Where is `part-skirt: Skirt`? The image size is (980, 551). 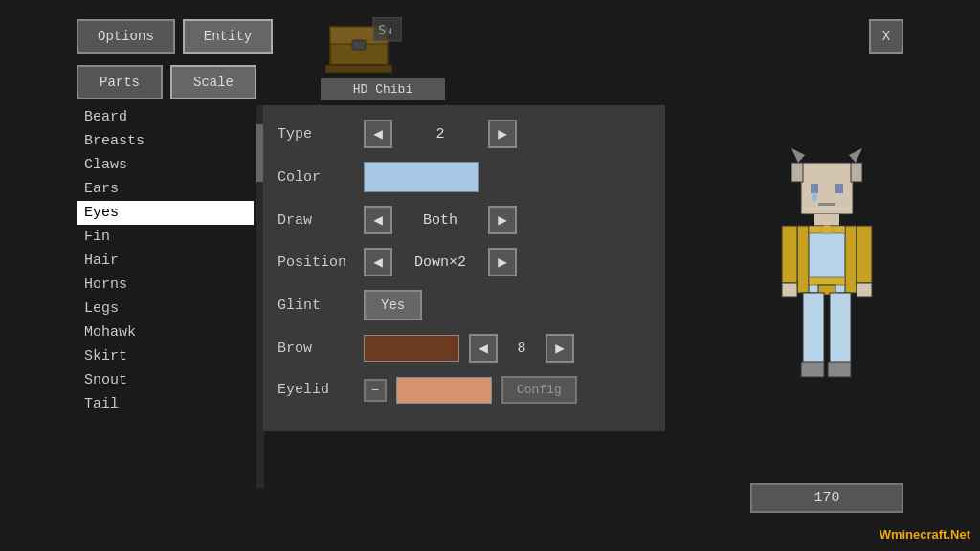 part-skirt: Skirt is located at coordinates (165, 356).